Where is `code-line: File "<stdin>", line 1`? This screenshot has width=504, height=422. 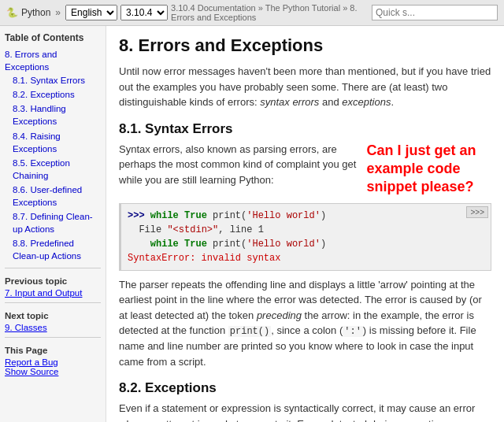
code-line: File "<stdin>", line 1 is located at coordinates (306, 230).